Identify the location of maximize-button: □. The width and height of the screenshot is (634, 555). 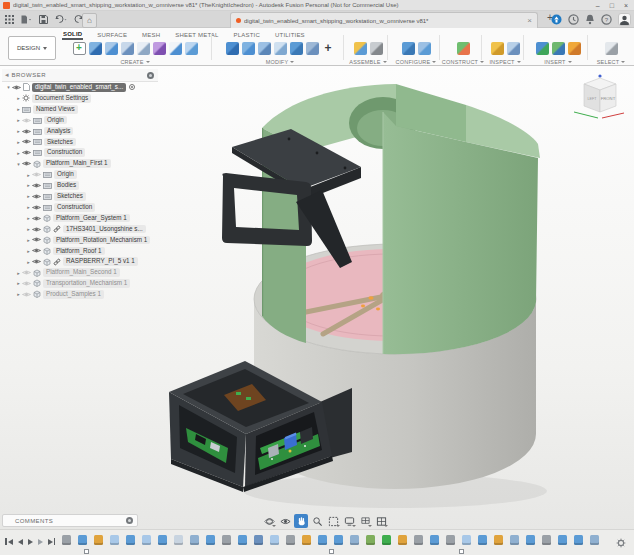
(612, 6).